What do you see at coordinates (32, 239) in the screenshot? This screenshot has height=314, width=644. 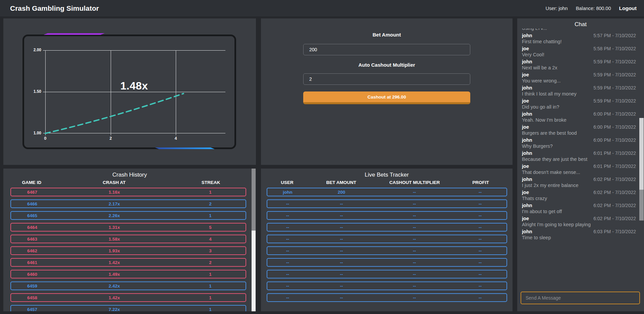 I see `game-id-cell: 6463` at bounding box center [32, 239].